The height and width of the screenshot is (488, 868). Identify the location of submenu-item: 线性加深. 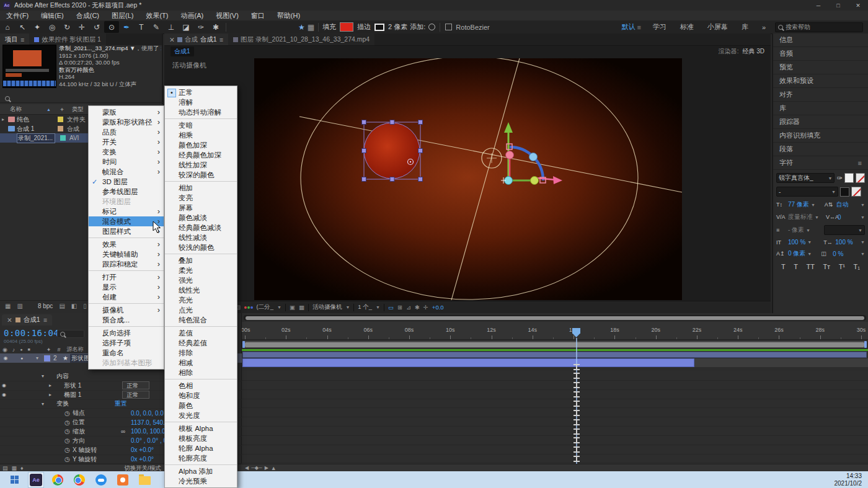
(201, 165).